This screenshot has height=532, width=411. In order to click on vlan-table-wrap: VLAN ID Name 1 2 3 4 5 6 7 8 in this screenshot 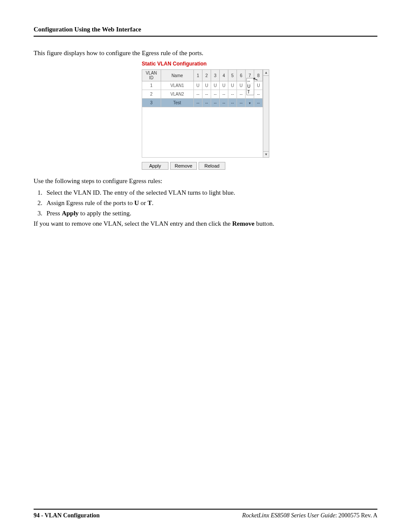, I will do `click(202, 114)`.